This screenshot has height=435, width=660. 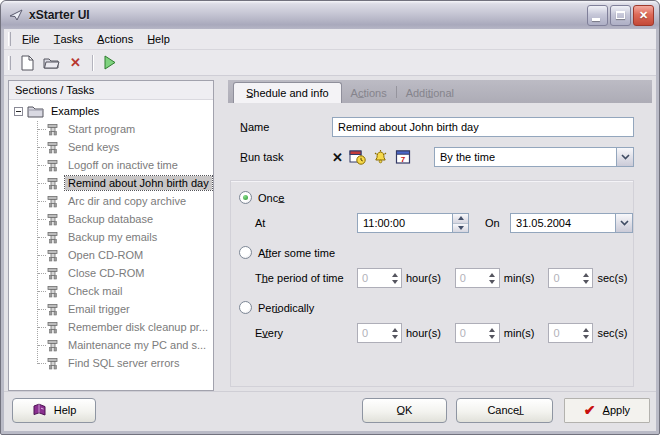 I want to click on close-button, so click(x=644, y=16).